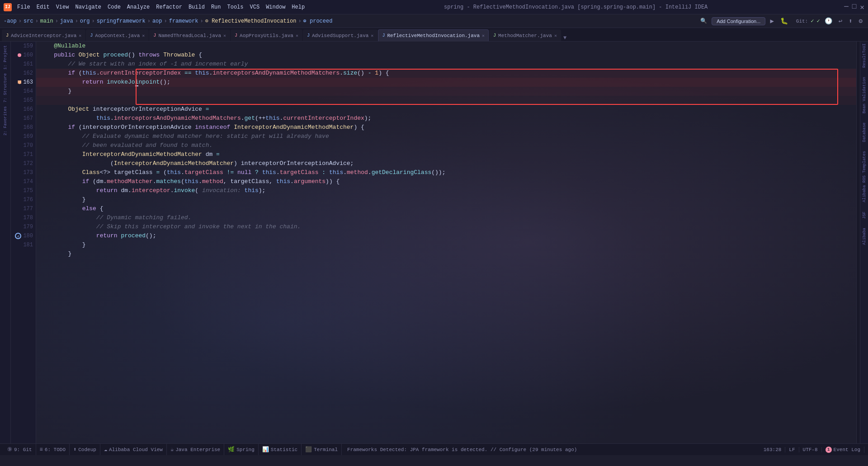 The height and width of the screenshot is (466, 868). What do you see at coordinates (284, 450) in the screenshot?
I see `statistic-label: Statistic` at bounding box center [284, 450].